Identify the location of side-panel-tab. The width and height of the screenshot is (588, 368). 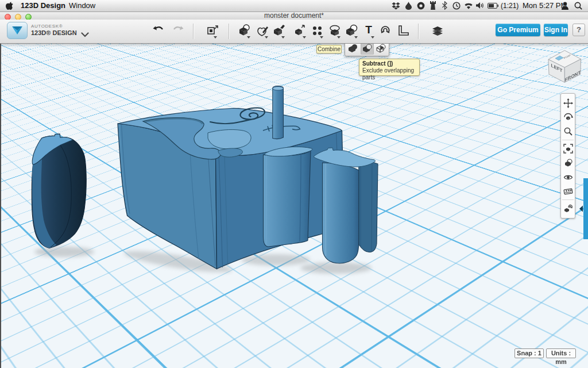
(586, 209).